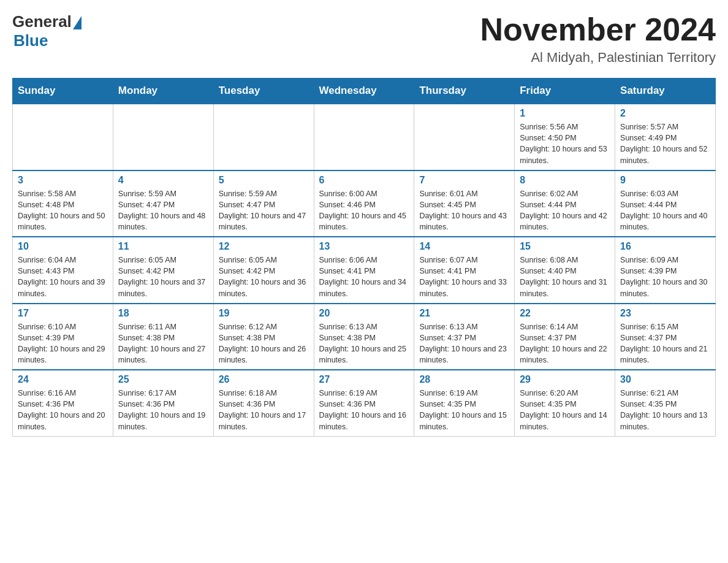 The height and width of the screenshot is (563, 728). I want to click on day-info: Sunrise: 6:07 AM Sunset: 4:41 PM Dayligh…, so click(464, 277).